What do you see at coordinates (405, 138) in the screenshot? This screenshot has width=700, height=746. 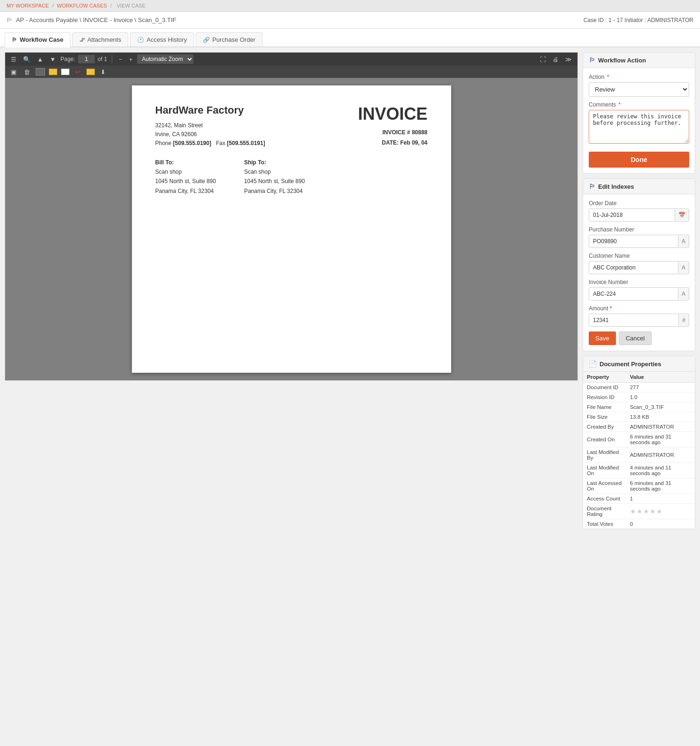 I see `invoice-meta: INVOICE # 80888 DATE: Feb 09, 04` at bounding box center [405, 138].